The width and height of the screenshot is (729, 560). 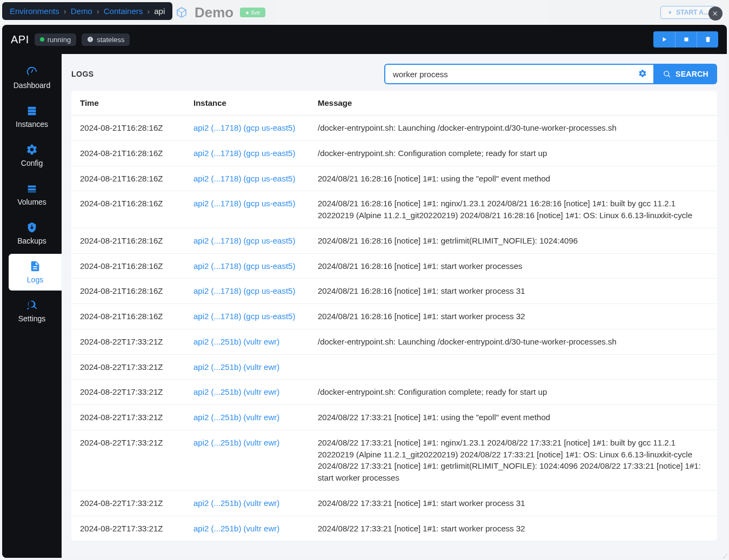 I want to click on cell-message: /docker-entrypoint.sh: Launching /docker…, so click(x=513, y=129).